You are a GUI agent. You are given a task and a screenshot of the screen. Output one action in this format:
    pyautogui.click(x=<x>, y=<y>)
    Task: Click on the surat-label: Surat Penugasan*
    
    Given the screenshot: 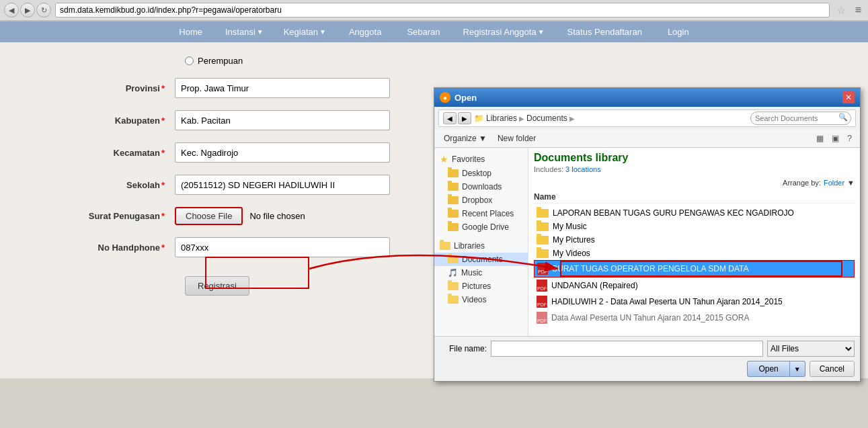 What is the action you would take?
    pyautogui.click(x=114, y=216)
    